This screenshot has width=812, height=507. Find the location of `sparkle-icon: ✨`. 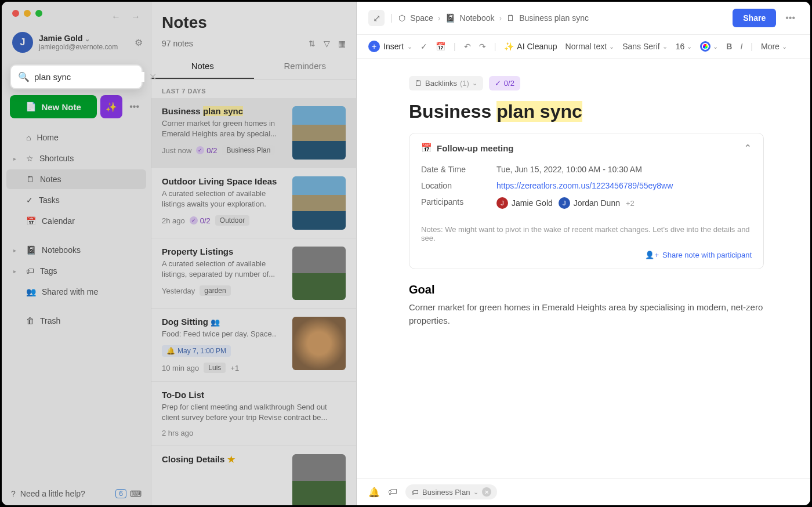

sparkle-icon: ✨ is located at coordinates (111, 107).